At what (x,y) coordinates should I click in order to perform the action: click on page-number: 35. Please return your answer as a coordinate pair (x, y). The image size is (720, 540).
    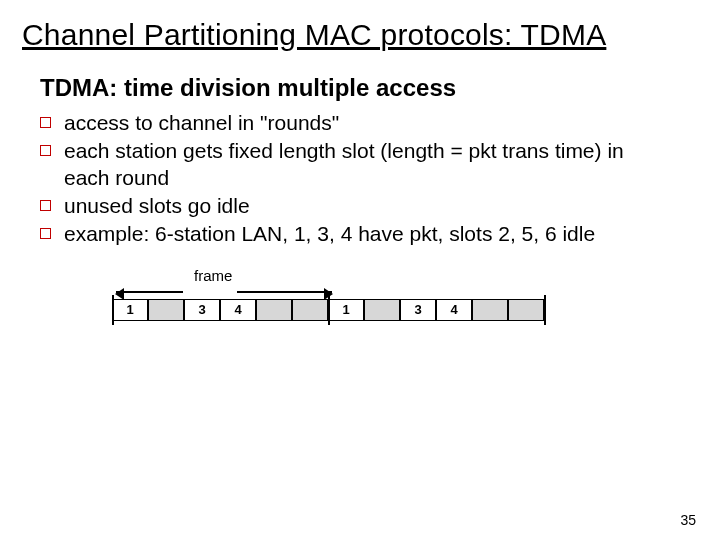
    Looking at the image, I should click on (688, 520).